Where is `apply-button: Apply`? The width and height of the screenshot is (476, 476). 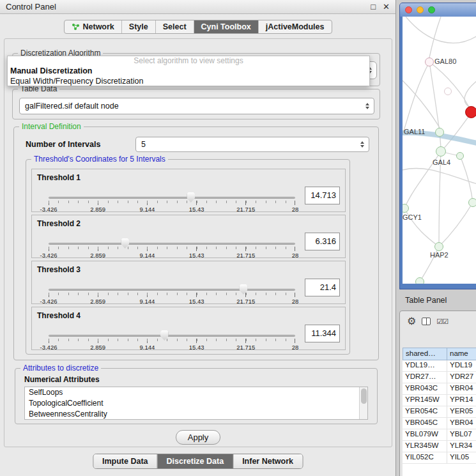
apply-button: Apply is located at coordinates (198, 437).